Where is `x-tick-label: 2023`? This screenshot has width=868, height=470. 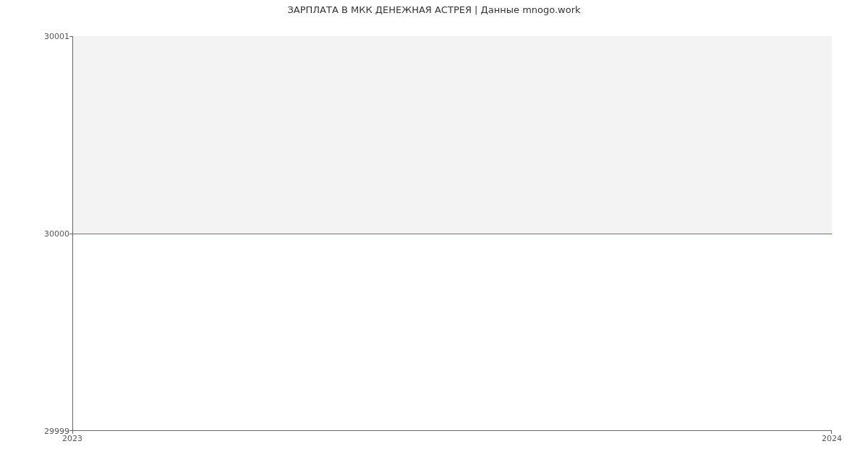
x-tick-label: 2023 is located at coordinates (72, 438).